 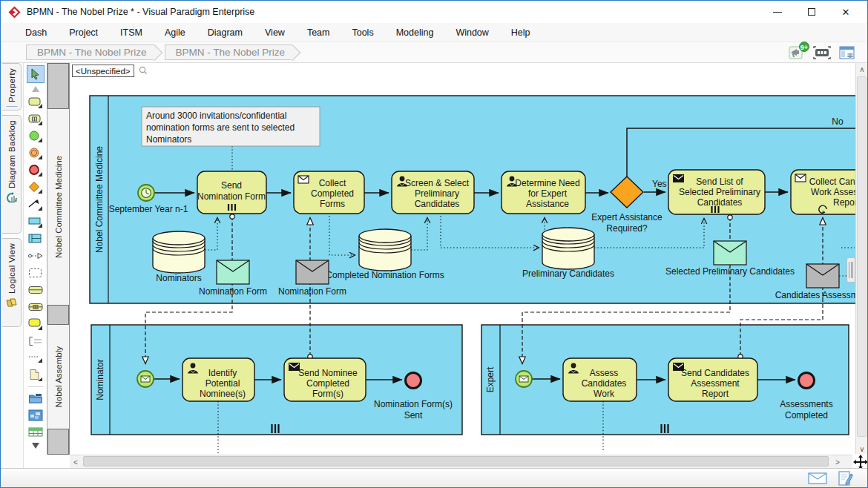 What do you see at coordinates (36, 415) in the screenshot?
I see `diagram-overview-tool` at bounding box center [36, 415].